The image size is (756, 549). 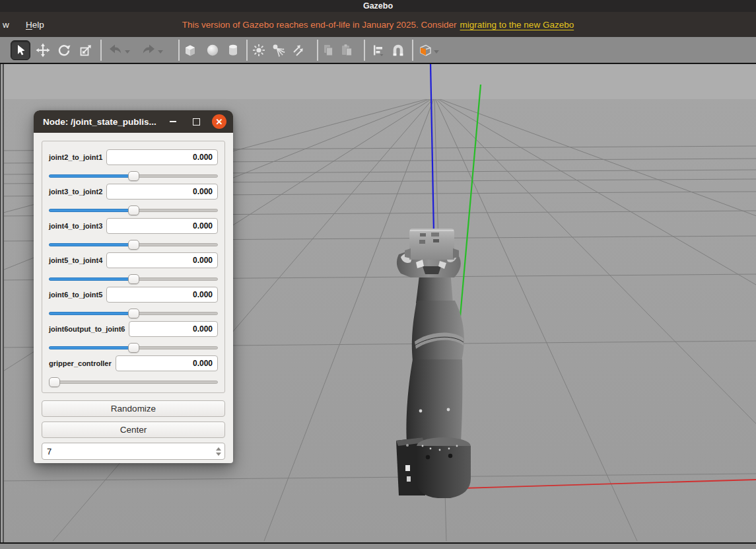 What do you see at coordinates (64, 50) in the screenshot?
I see `rotate-tool-icon` at bounding box center [64, 50].